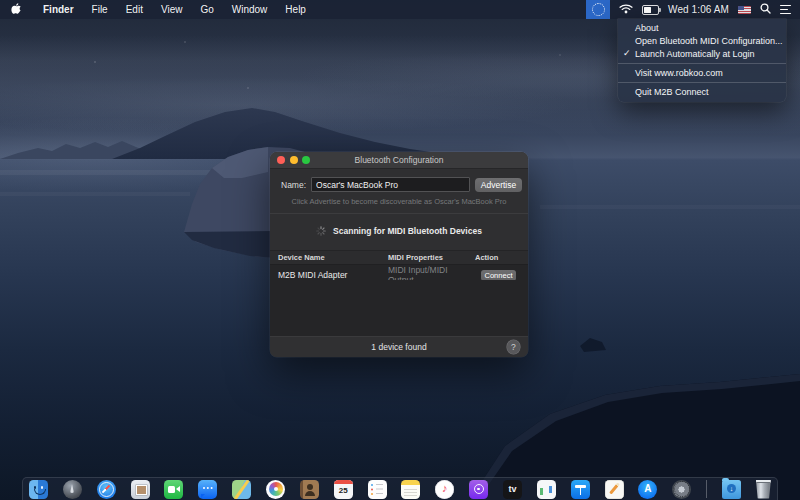 The image size is (800, 500). What do you see at coordinates (399, 346) in the screenshot?
I see `window-footer: 1 device found ?` at bounding box center [399, 346].